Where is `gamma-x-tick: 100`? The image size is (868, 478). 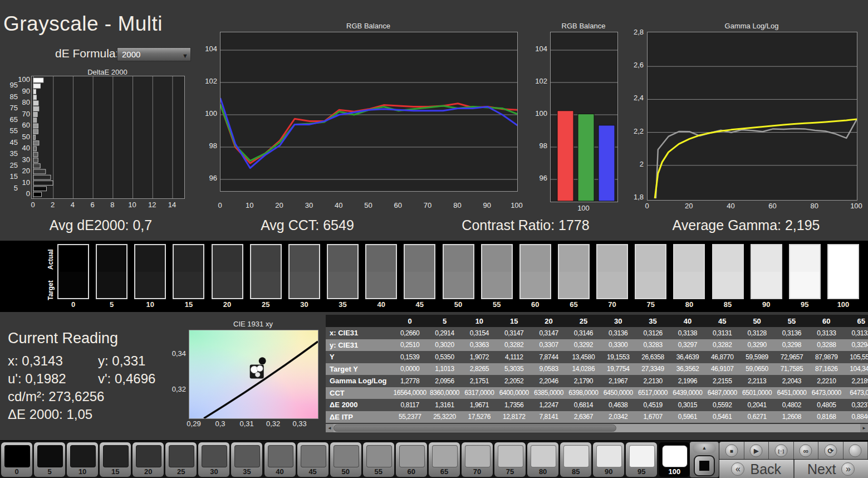
gamma-x-tick: 100 is located at coordinates (856, 206).